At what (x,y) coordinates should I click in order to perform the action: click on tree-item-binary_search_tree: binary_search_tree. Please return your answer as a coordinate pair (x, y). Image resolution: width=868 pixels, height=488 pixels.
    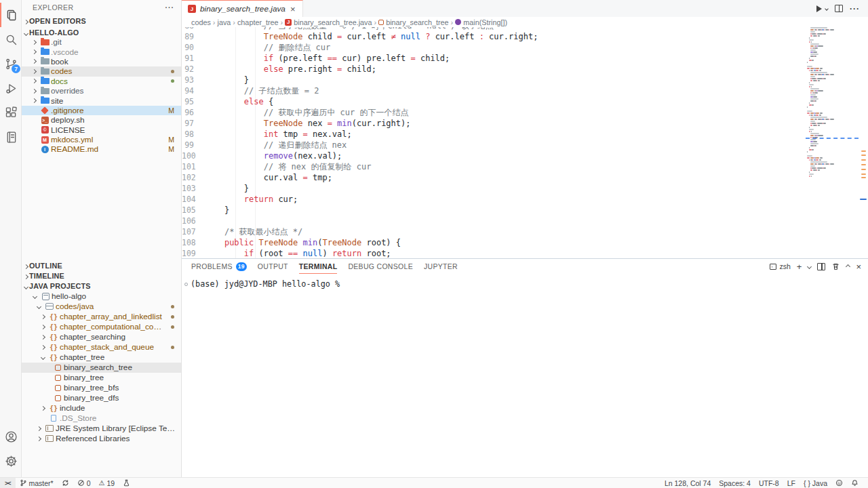
    Looking at the image, I should click on (102, 367).